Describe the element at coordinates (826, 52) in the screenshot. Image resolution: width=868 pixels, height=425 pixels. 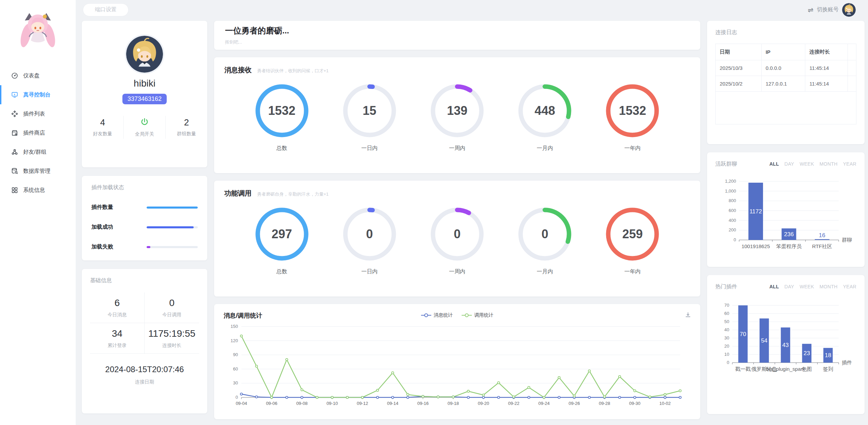
I see `table-header-cell: 连接时长` at that location.